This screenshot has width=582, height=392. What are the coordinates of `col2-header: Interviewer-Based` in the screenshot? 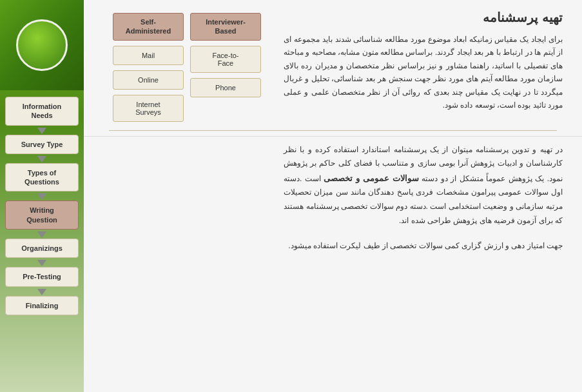 It's located at (226, 27).